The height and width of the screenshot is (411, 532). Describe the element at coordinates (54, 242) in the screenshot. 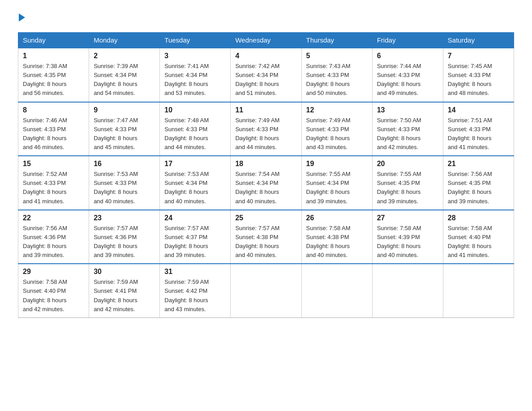

I see `day-info: Sunrise: 7:56 AMSunset: 4:36 PMDaylight:…` at that location.